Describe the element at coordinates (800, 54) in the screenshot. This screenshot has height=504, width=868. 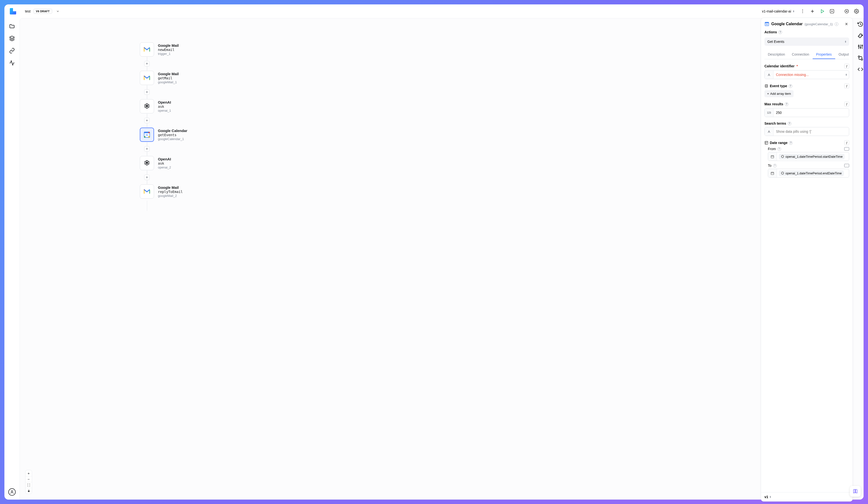
I see `tab-connection: Connection` at that location.